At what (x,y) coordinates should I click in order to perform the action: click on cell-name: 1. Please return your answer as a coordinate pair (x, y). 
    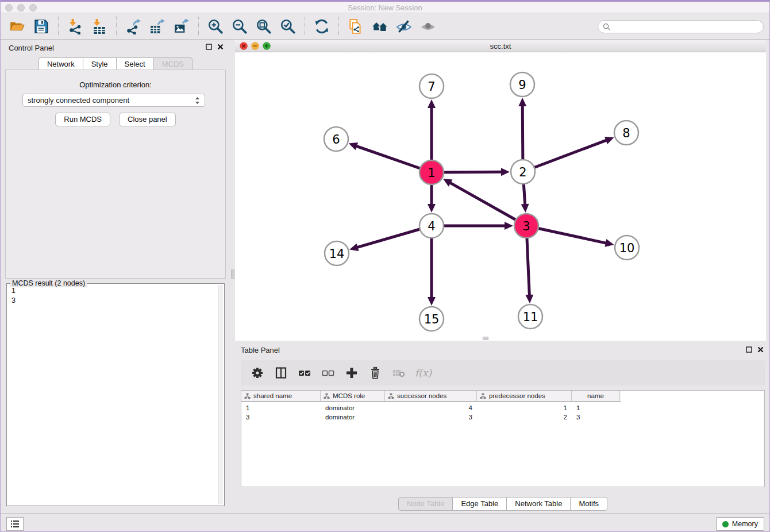
    Looking at the image, I should click on (596, 408).